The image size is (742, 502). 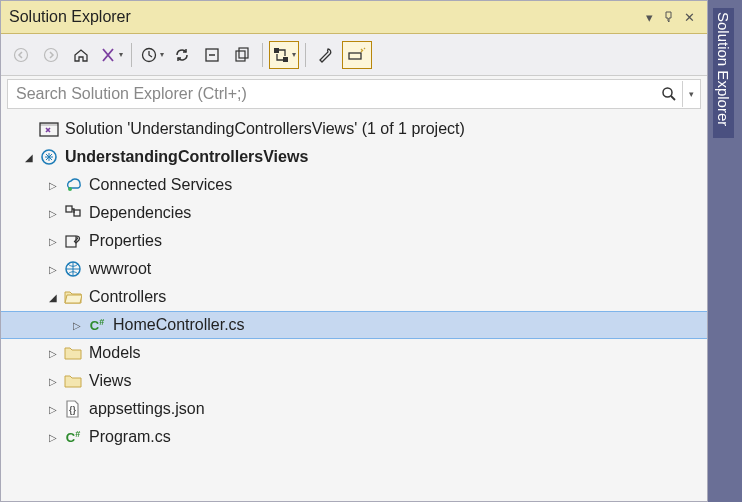 I want to click on titlebar: Solution Explorer ▾ ✕, so click(x=354, y=18).